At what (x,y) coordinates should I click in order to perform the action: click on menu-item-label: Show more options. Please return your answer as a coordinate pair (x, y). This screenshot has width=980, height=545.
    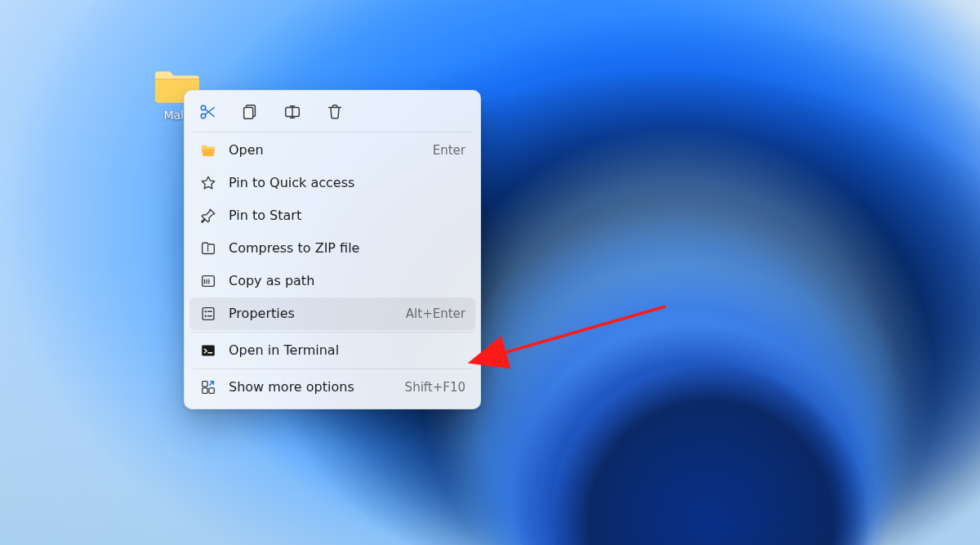
    Looking at the image, I should click on (311, 387).